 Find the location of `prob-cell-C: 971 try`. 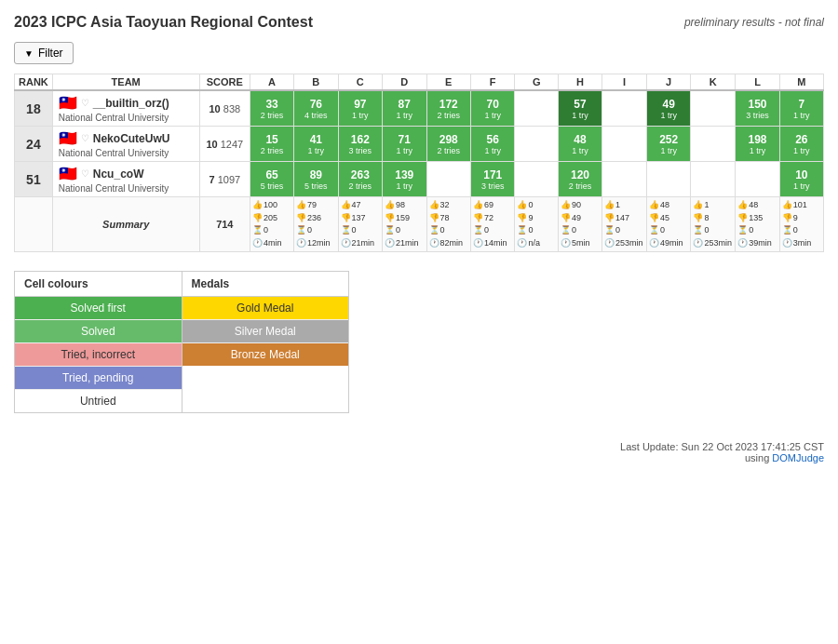

prob-cell-C: 971 try is located at coordinates (359, 108).